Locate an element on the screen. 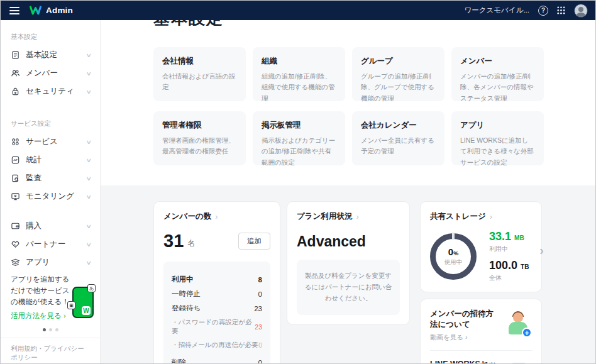 Image resolution: width=596 pixels, height=364 pixels. app-grid-icon is located at coordinates (561, 10).